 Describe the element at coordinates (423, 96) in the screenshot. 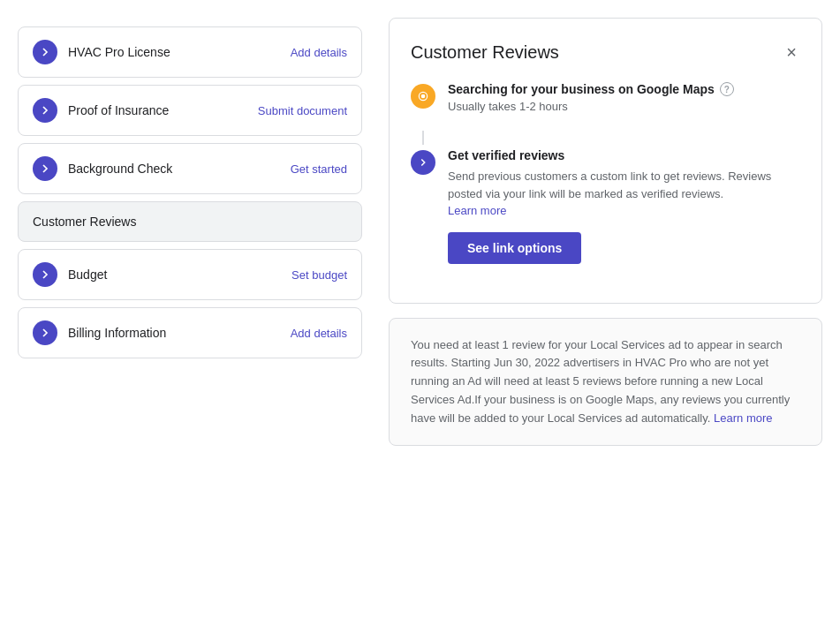

I see `searching-icon` at that location.